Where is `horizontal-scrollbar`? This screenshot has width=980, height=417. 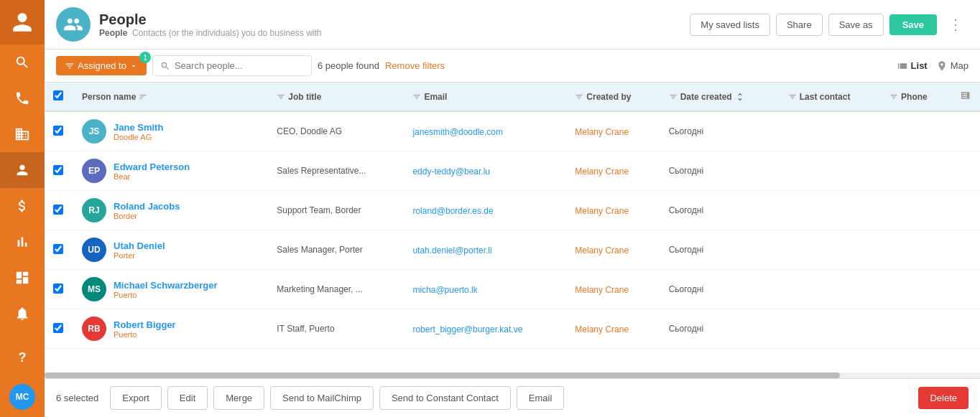 horizontal-scrollbar is located at coordinates (512, 375).